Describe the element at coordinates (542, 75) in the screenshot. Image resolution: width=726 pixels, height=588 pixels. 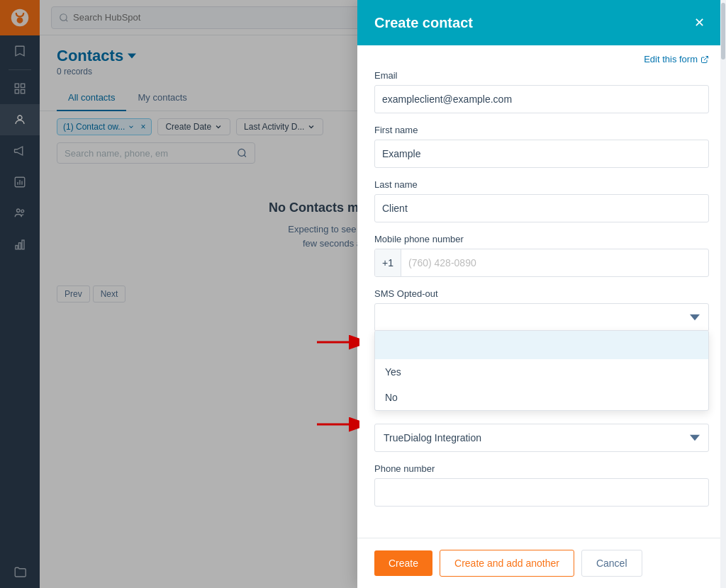
I see `email-label: Email` at that location.